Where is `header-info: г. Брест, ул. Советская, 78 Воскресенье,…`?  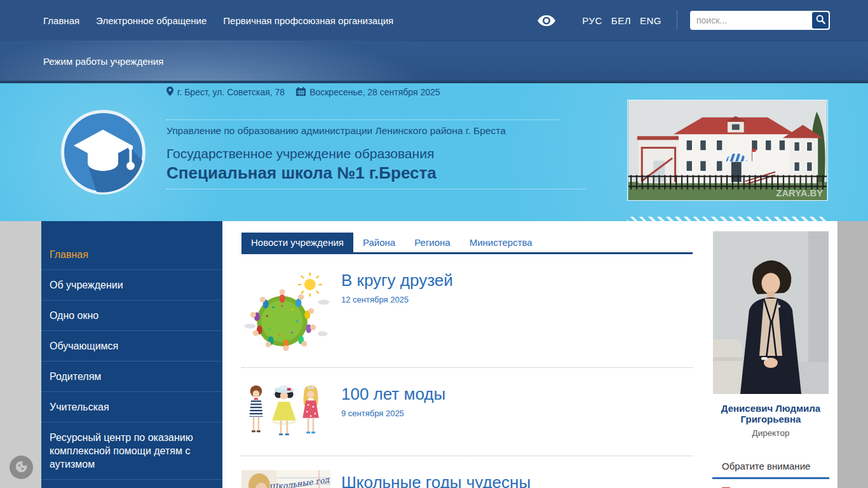
header-info: г. Брест, ул. Советская, 78 Воскресенье,… is located at coordinates (376, 138).